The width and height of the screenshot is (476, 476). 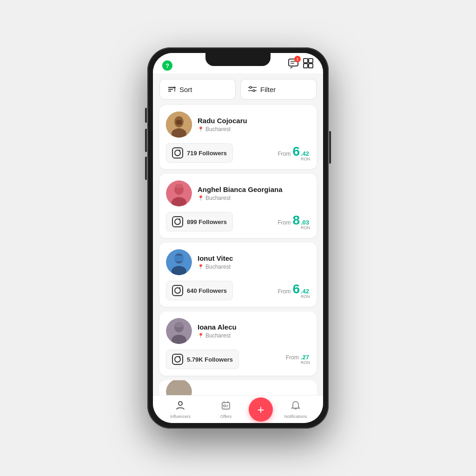 What do you see at coordinates (179, 331) in the screenshot?
I see `avatar-ioana` at bounding box center [179, 331].